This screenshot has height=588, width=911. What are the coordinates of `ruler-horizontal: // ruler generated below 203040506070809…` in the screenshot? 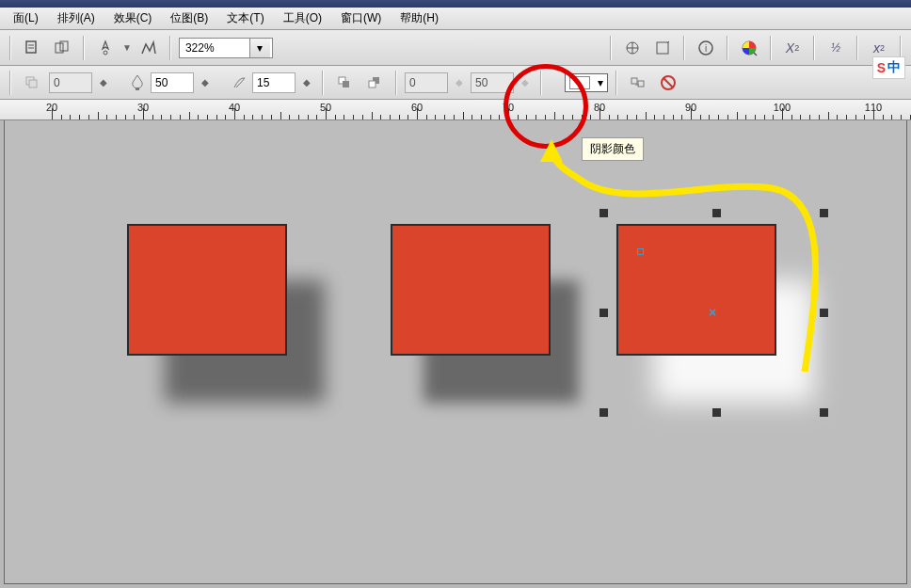 It's located at (456, 110).